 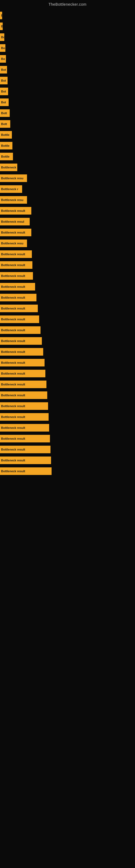 I want to click on site-title: TheBottlenecker.com, so click(x=68, y=4).